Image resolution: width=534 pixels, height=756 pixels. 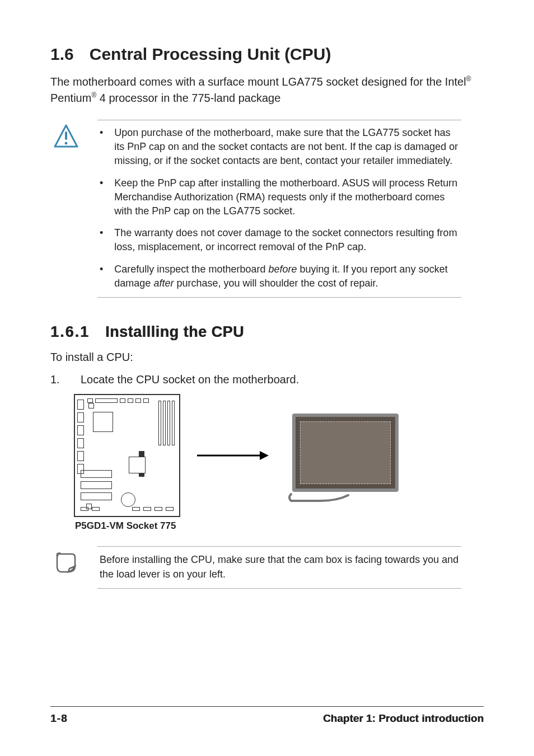 I want to click on warn4-em-after: after, so click(x=163, y=283).